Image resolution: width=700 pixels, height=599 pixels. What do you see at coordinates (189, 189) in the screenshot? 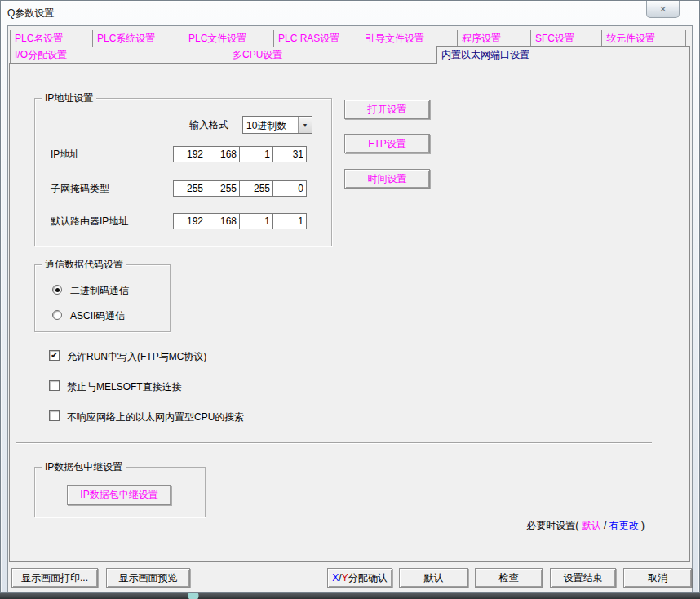
I see `subnet-octet-1: 255` at bounding box center [189, 189].